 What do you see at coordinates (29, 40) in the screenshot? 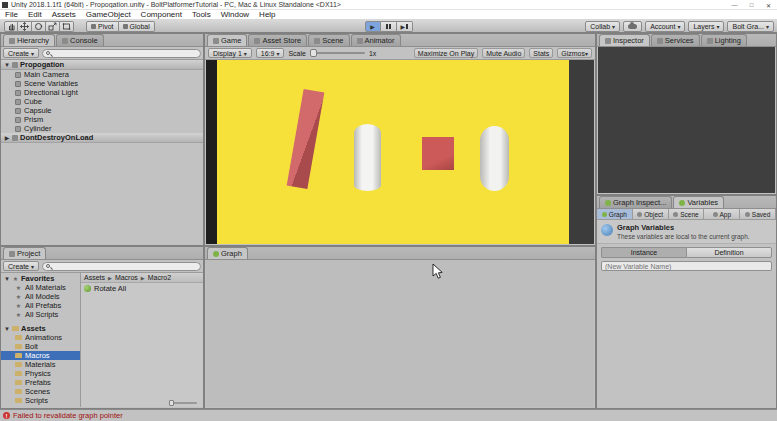
I see `tab-hierarchy: Hierarchy` at bounding box center [29, 40].